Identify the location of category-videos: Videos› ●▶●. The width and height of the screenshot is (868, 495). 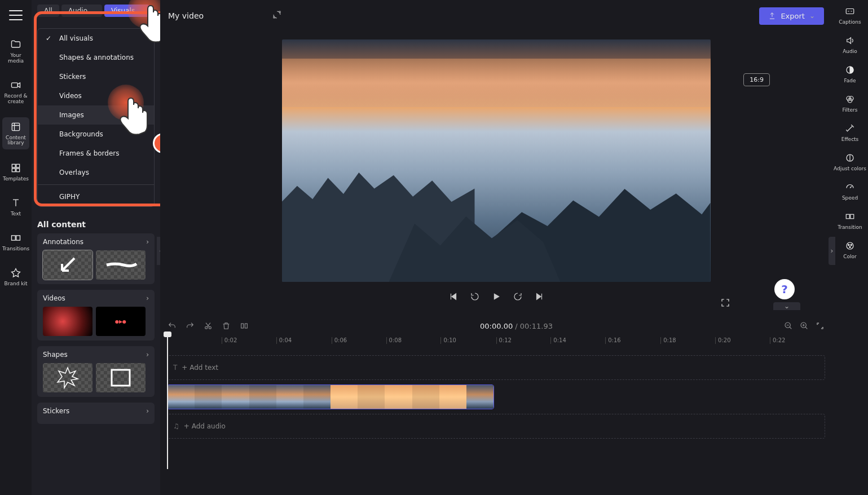
(96, 315).